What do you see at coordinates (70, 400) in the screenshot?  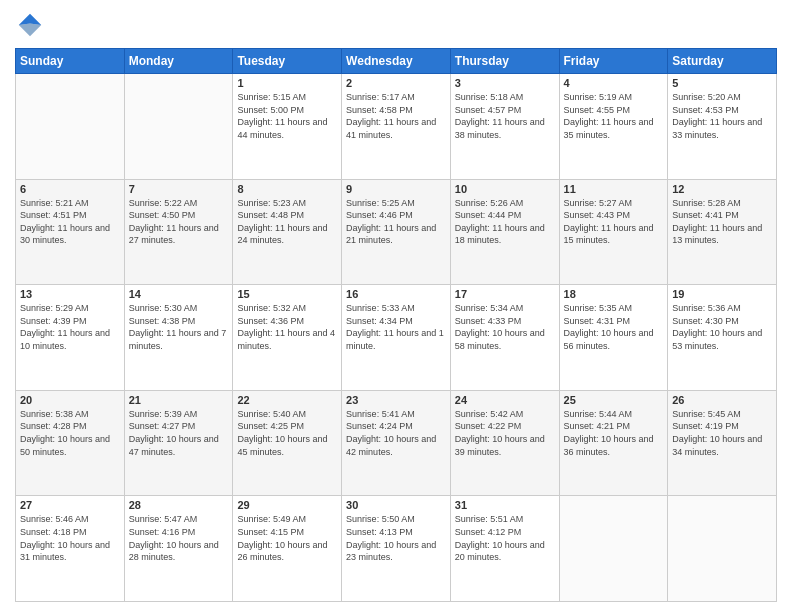 I see `day-number: 20` at bounding box center [70, 400].